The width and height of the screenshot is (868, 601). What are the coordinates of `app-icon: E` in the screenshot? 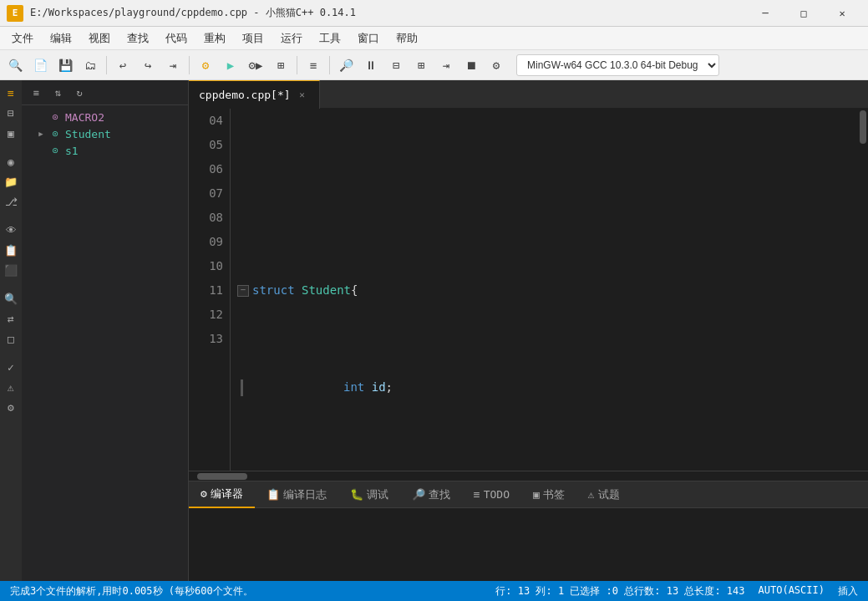 It's located at (15, 13).